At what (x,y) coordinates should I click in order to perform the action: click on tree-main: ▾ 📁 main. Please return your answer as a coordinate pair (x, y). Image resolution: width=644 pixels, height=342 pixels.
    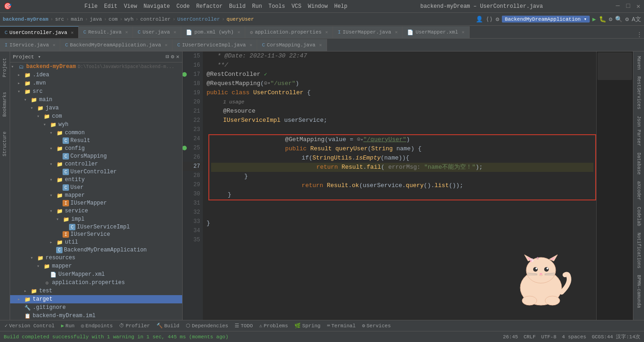
    Looking at the image, I should click on (96, 100).